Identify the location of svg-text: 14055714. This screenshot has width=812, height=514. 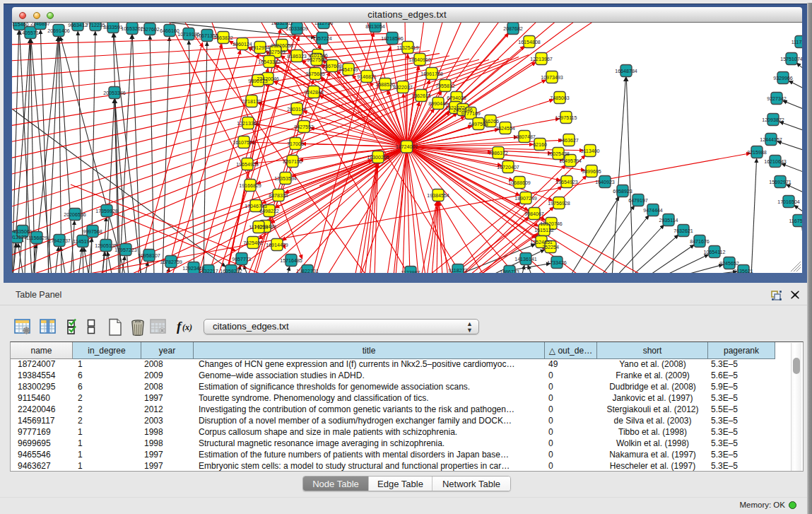
(30, 33).